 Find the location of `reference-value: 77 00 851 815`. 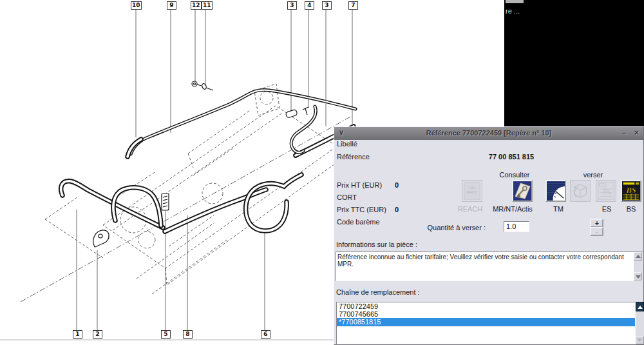

reference-value: 77 00 851 815 is located at coordinates (511, 157).